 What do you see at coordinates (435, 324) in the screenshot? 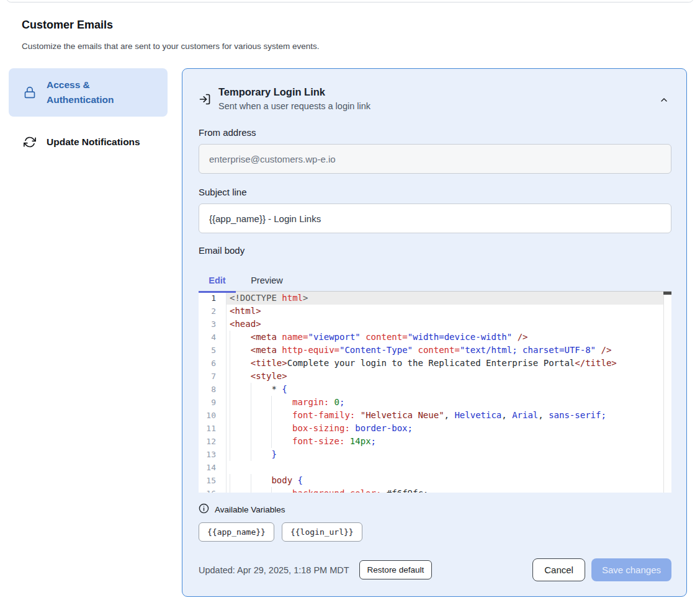
I see `code-line: 3<head>` at bounding box center [435, 324].